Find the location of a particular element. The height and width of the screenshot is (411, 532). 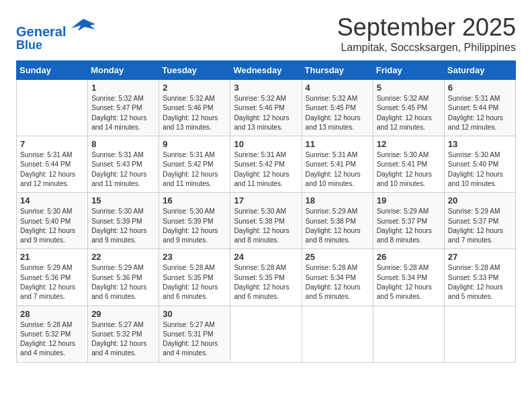

cell-details: Sunrise: 5:30 AMSunset: 5:38 PMDaylight:… is located at coordinates (261, 226).